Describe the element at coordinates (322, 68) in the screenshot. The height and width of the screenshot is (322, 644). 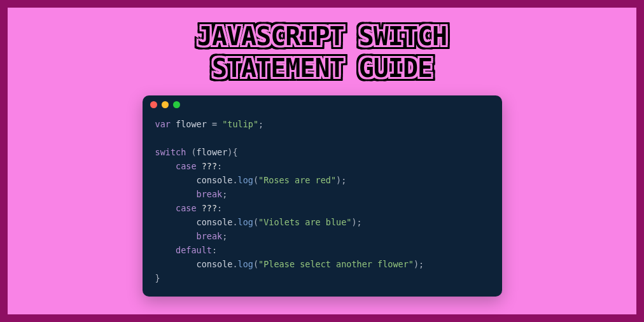
I see `title-line-2: Statement Guide` at that location.